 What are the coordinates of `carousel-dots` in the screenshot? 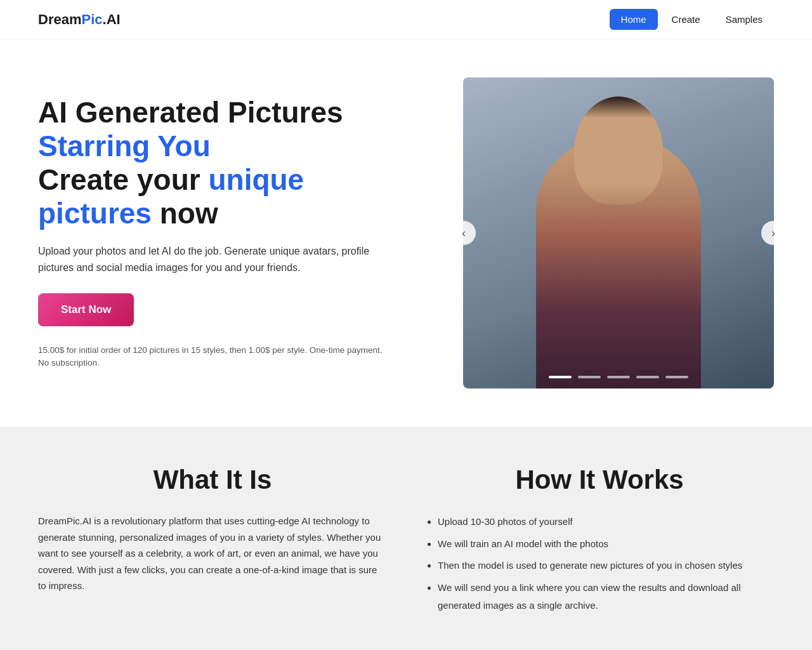 It's located at (619, 377).